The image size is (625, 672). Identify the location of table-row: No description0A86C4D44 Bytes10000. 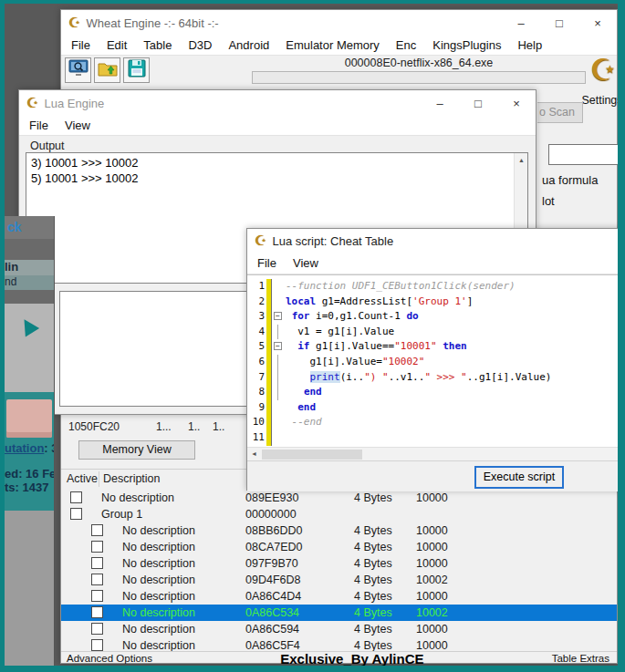
(339, 596).